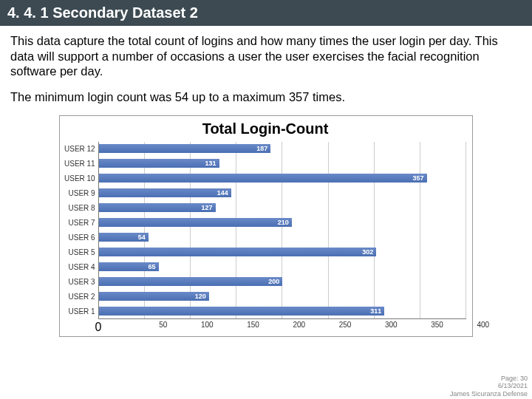 The image size is (532, 399). What do you see at coordinates (80, 238) in the screenshot?
I see `y-tick-label: USER 6` at bounding box center [80, 238].